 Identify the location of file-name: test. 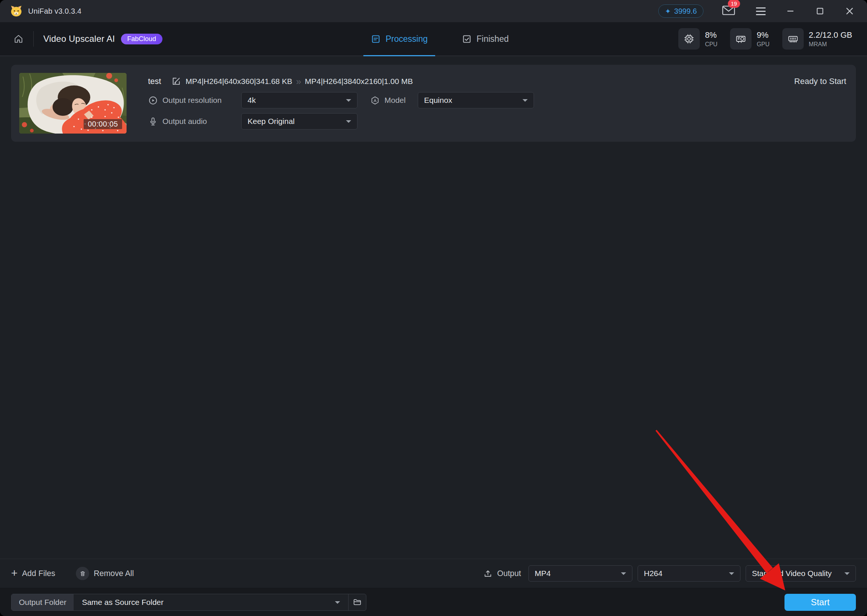
(154, 81).